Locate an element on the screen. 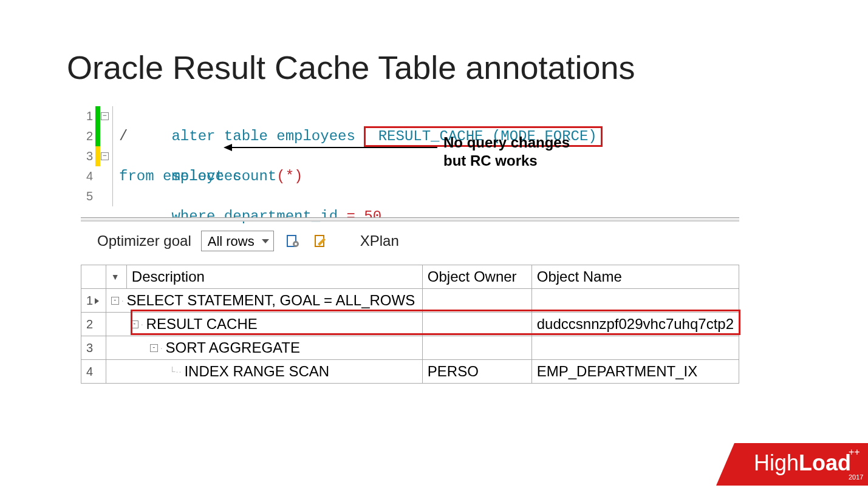  logo-plus-icon: ++ is located at coordinates (854, 452).